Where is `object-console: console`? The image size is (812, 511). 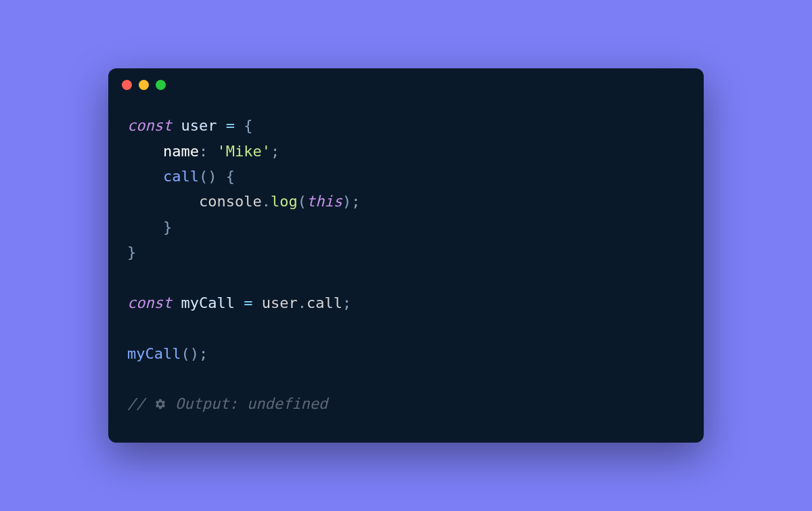
object-console: console is located at coordinates (230, 202).